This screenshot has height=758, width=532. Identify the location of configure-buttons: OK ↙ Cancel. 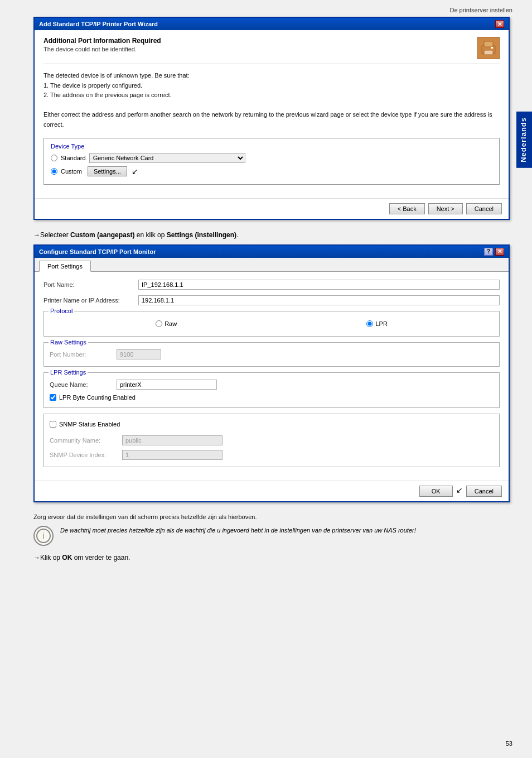
(272, 491).